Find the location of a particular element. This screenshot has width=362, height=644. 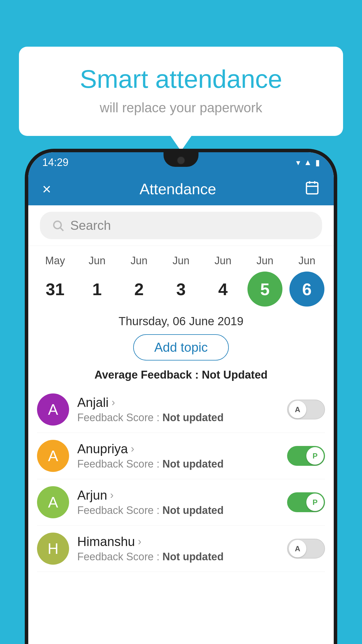

avg-feedback-label: Average Feedback : is located at coordinates (147, 375).